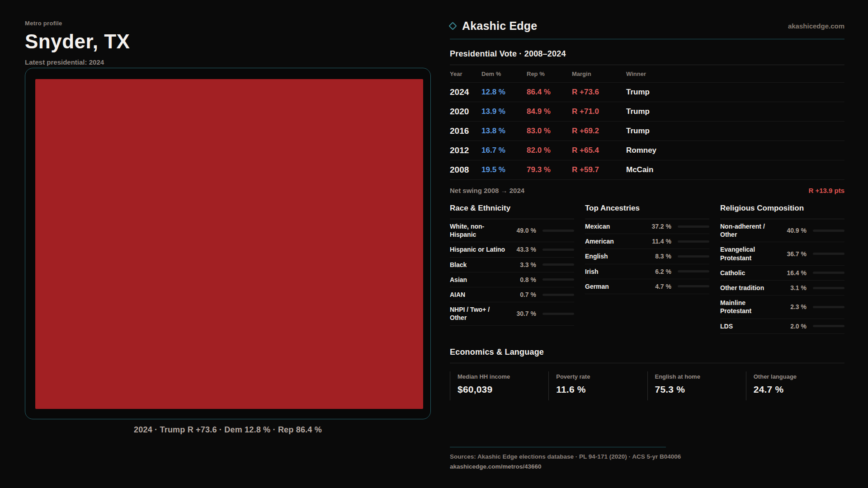 The height and width of the screenshot is (488, 868). I want to click on vote-table-title: Presidential Vote · 2008–2024, so click(647, 54).